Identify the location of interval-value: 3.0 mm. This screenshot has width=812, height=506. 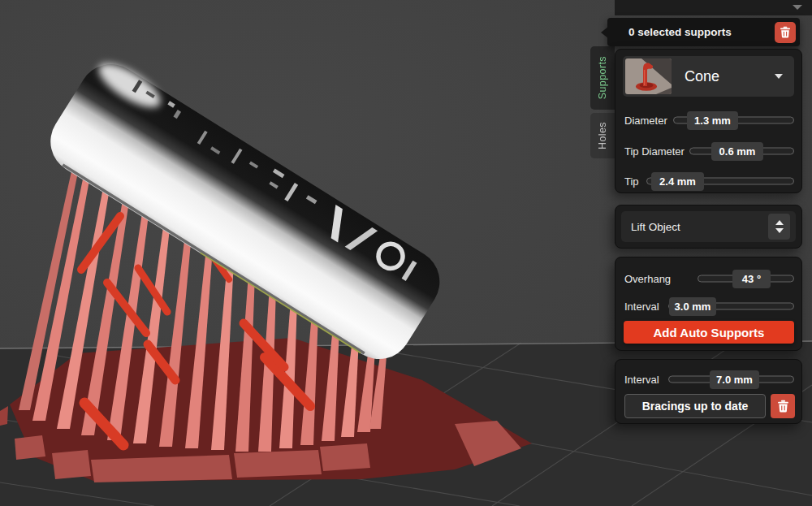
(693, 307).